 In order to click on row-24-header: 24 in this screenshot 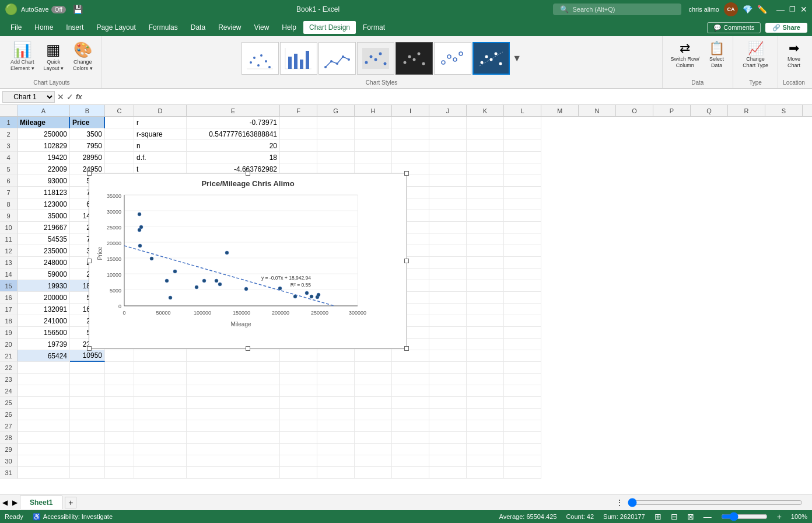, I will do `click(9, 391)`.